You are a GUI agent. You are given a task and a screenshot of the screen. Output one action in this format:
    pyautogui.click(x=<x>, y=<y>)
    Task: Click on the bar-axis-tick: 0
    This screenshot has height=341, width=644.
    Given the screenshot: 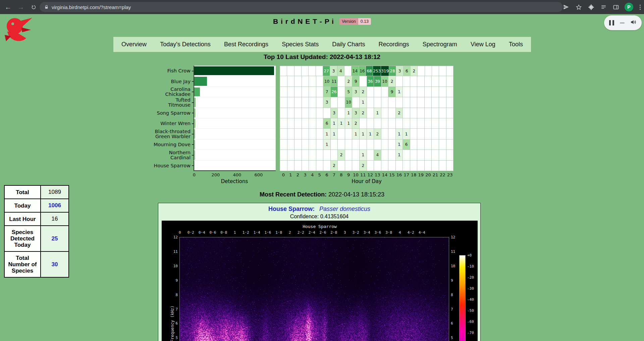 What is the action you would take?
    pyautogui.click(x=194, y=175)
    